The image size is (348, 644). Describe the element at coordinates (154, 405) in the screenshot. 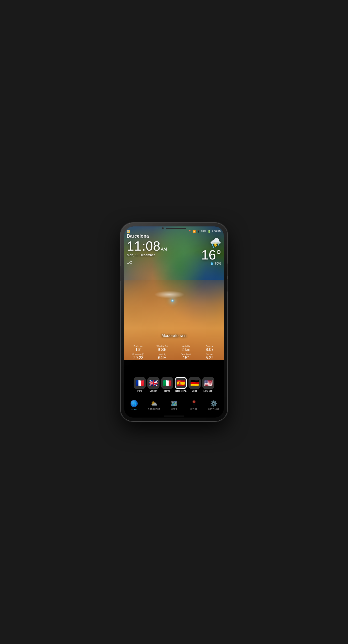

I see `nav-item-forecast: ⛅FORECAST` at that location.